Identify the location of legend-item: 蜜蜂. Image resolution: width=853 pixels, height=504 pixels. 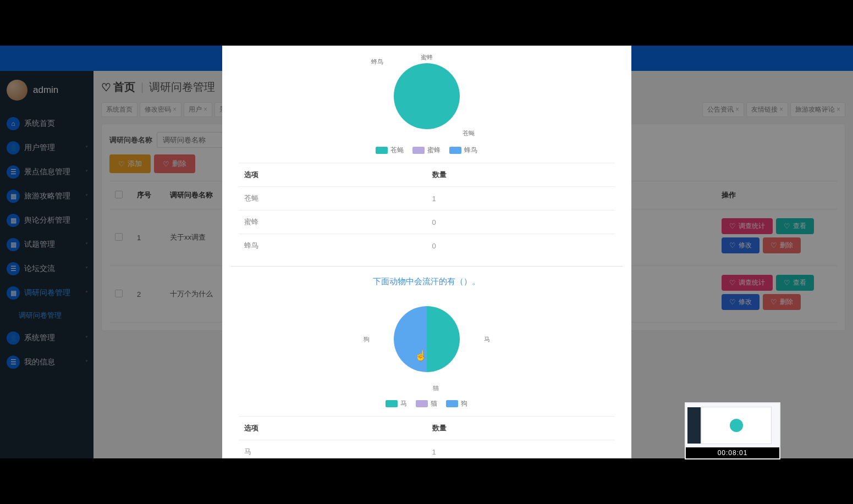
(427, 151).